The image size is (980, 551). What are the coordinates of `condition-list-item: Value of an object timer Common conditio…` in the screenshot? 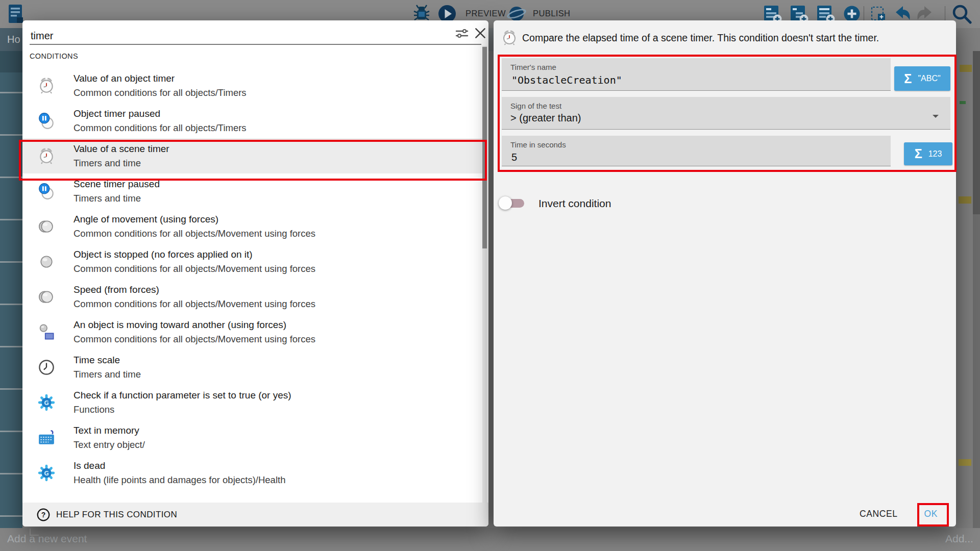 It's located at (253, 86).